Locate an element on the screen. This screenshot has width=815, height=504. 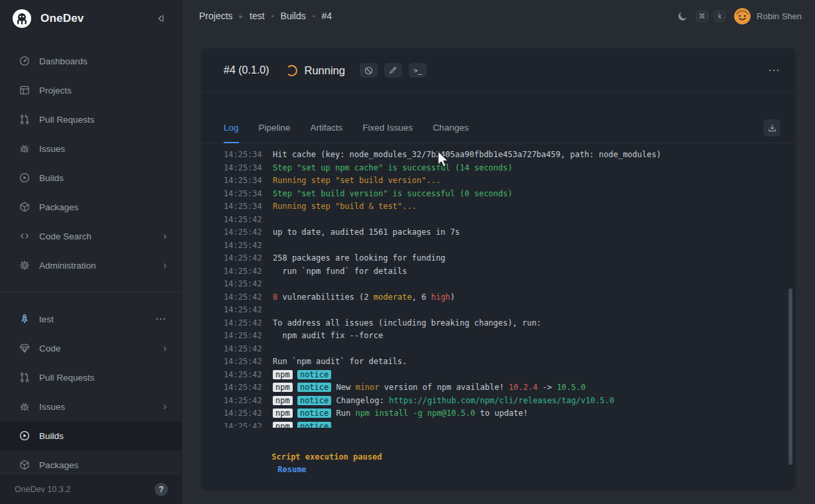
project-item-code: Code › is located at coordinates (90, 348).